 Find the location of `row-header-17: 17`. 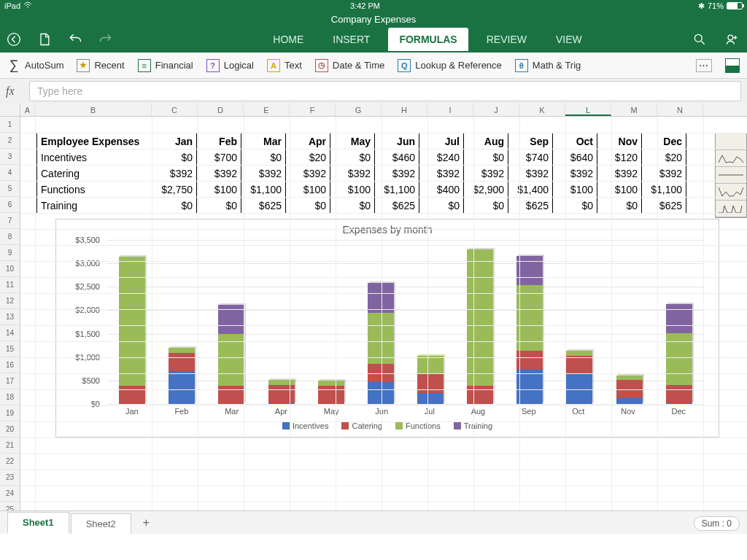

row-header-17: 17 is located at coordinates (10, 381).